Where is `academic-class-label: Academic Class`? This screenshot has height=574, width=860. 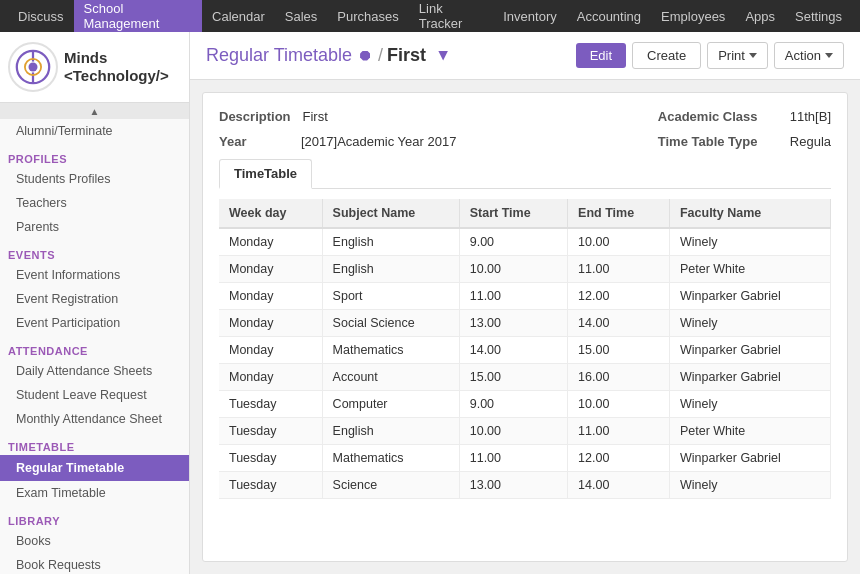
academic-class-label: Academic Class is located at coordinates (718, 116).